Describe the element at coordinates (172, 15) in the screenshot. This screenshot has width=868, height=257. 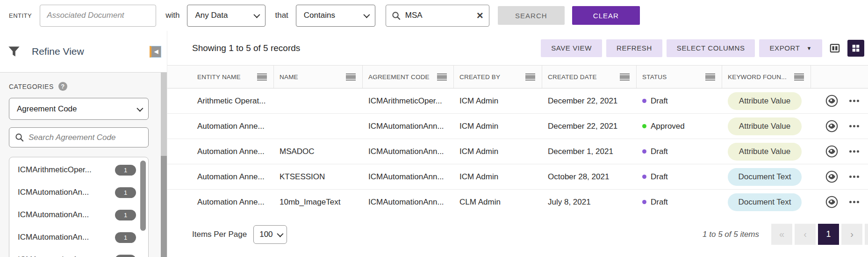
I see `with-label: with` at that location.